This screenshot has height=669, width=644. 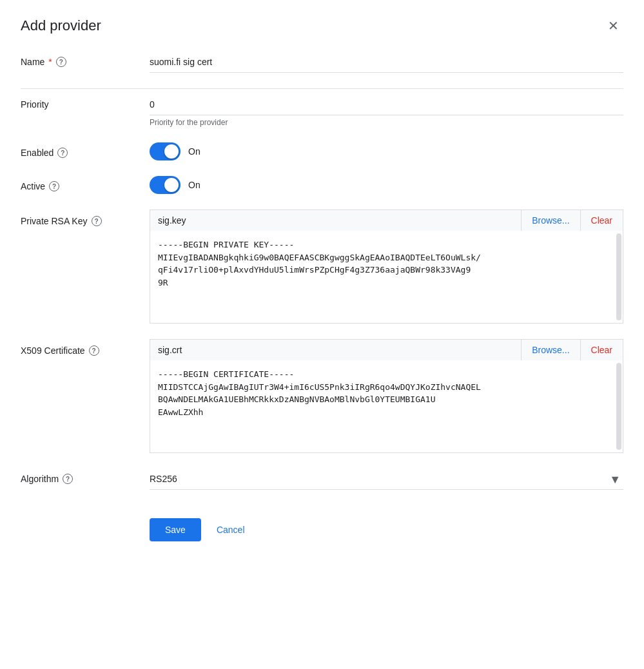 I want to click on active-label: Active ?, so click(x=85, y=184).